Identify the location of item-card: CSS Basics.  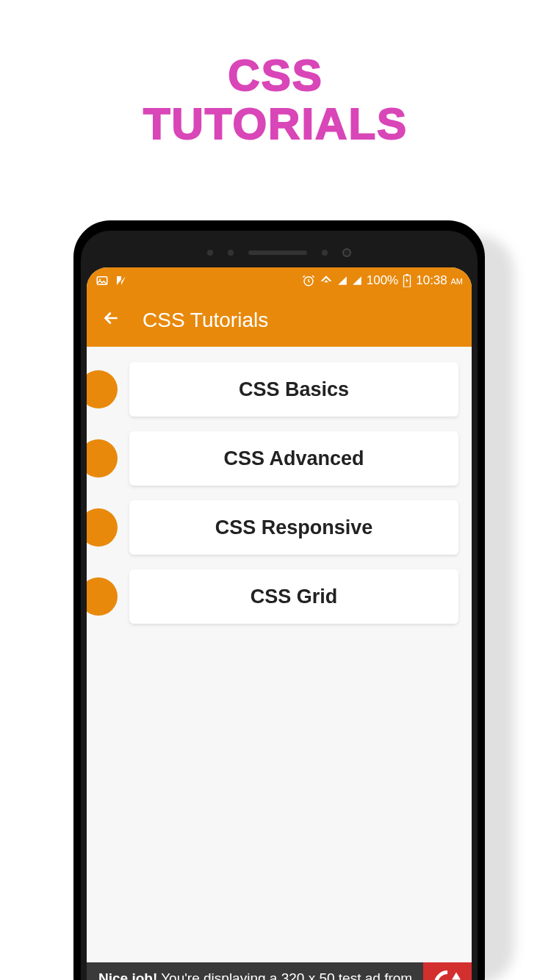
(294, 389).